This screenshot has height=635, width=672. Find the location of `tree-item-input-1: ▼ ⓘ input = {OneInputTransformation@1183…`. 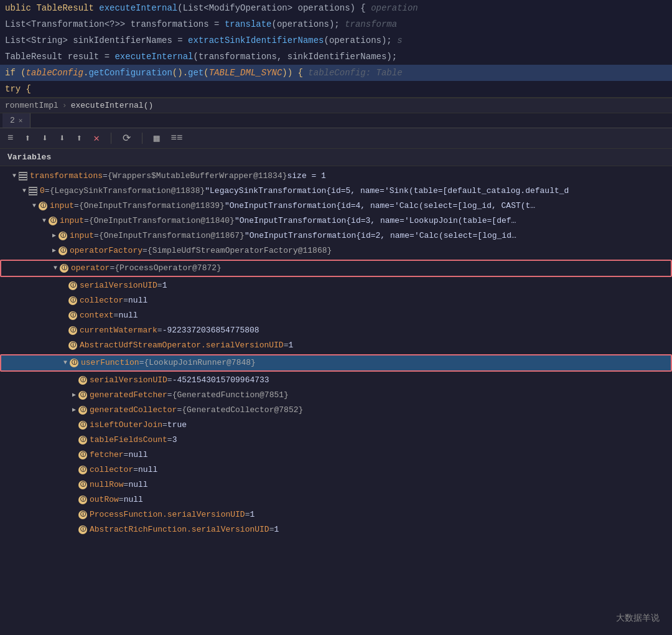

tree-item-input-1: ▼ ⓘ input = {OneInputTransformation@1183… is located at coordinates (336, 206).